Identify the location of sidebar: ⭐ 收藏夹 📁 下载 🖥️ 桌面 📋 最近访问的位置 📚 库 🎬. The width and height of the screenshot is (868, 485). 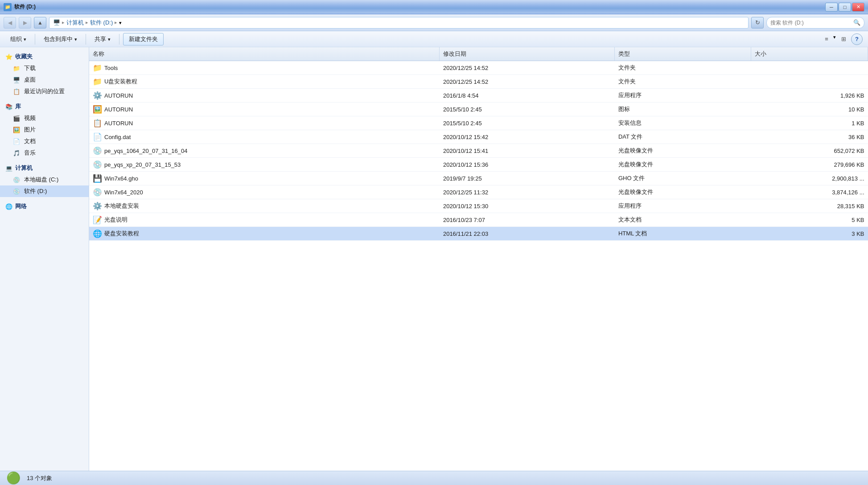
(45, 259).